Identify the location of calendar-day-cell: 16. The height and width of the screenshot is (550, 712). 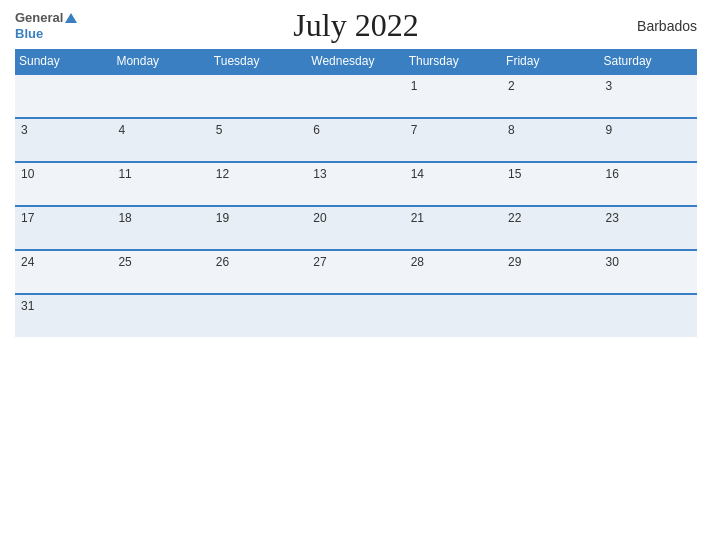
(648, 184).